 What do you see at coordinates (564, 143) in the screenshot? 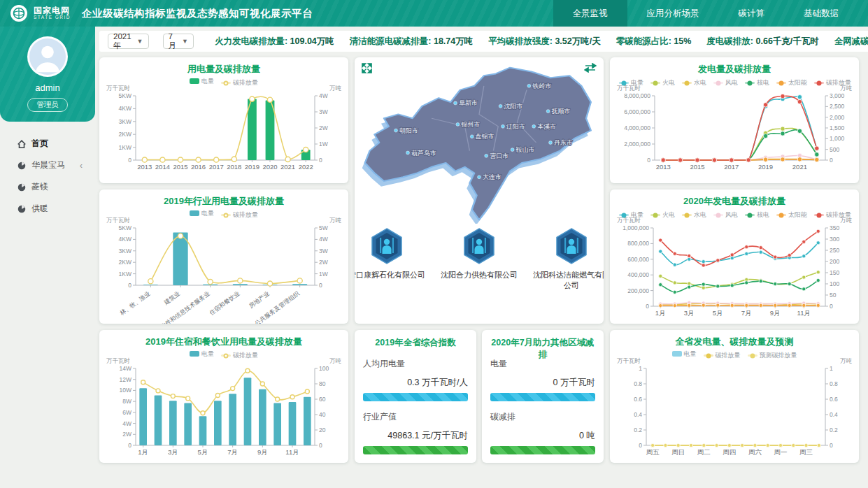
I see `svg-text: 丹东市` at bounding box center [564, 143].